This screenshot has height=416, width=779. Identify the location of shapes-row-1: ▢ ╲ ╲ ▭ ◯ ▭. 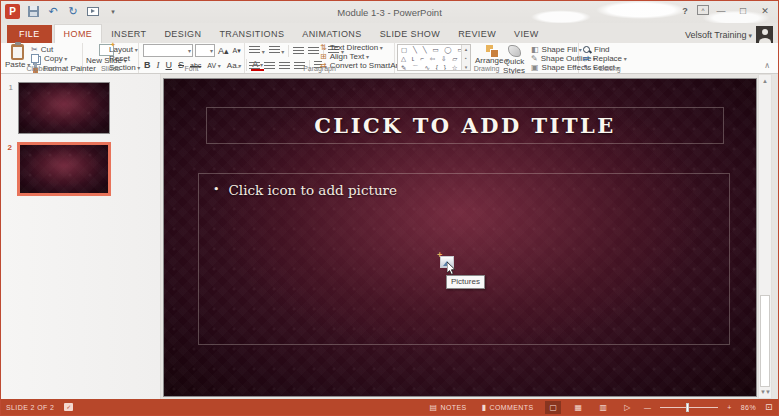
(434, 50).